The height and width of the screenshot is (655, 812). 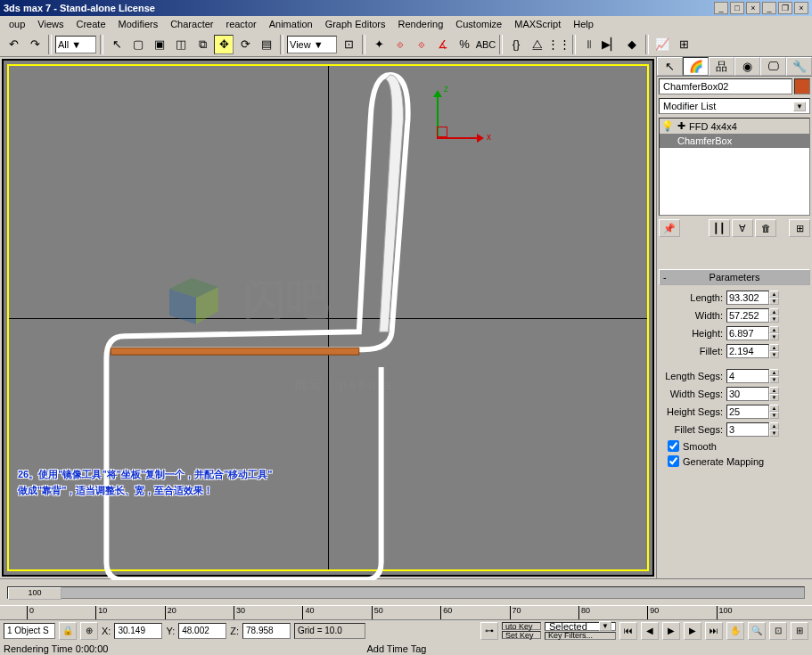 I want to click on key-filters-button: Key Filters..., so click(x=580, y=636).